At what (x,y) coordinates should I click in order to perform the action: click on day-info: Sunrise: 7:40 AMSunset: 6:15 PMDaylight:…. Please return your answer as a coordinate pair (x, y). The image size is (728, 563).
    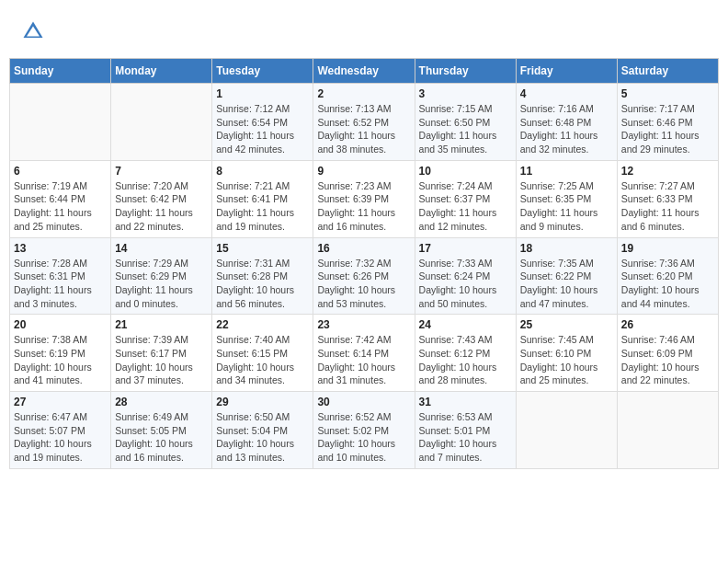
    Looking at the image, I should click on (263, 361).